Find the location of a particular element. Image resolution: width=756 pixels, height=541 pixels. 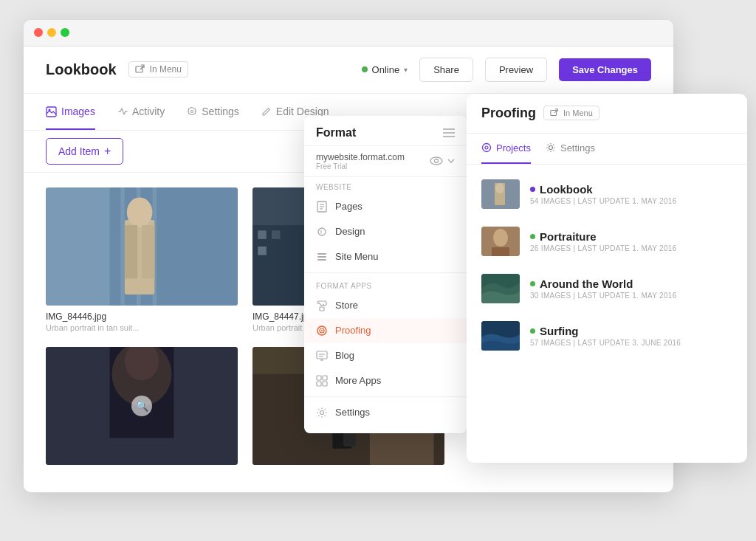

format-website-row: mywebsite.format.com Free Trial is located at coordinates (385, 162).